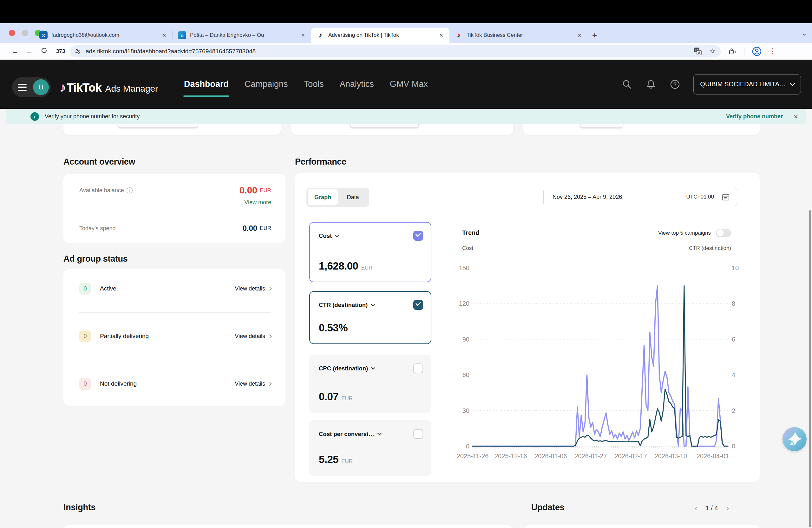 This screenshot has width=812, height=528. What do you see at coordinates (175, 384) in the screenshot?
I see `status-row-not-delivering: 0 Not delivering View details` at bounding box center [175, 384].